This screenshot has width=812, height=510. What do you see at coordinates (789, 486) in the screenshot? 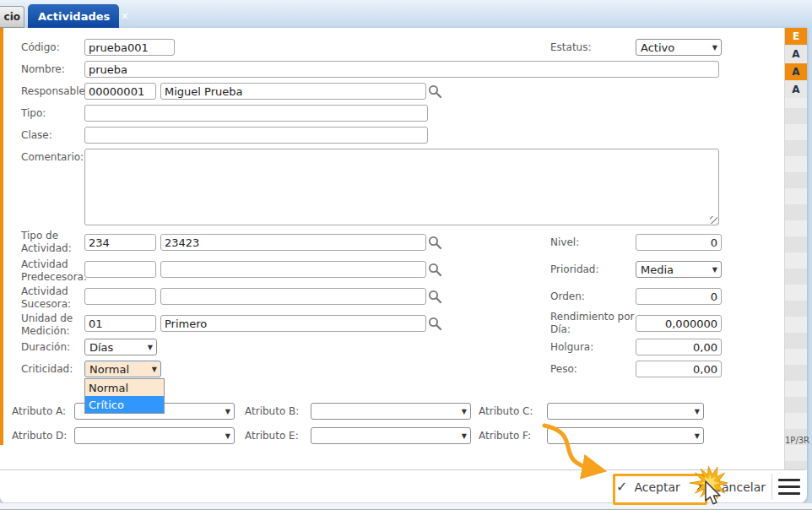
I see `menu-icon` at bounding box center [789, 486].